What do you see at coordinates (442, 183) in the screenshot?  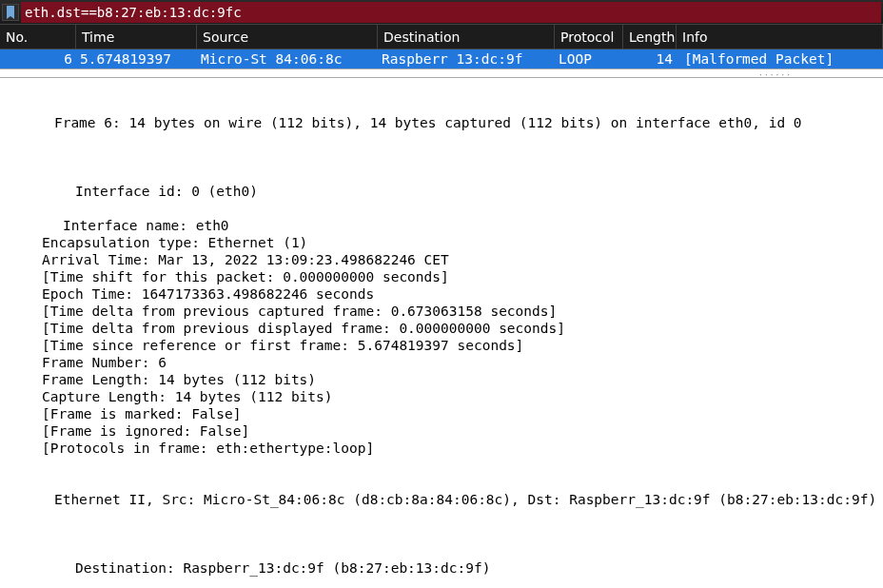 I see `tree-interface-id: Interface id: 0 (eth0)` at bounding box center [442, 183].